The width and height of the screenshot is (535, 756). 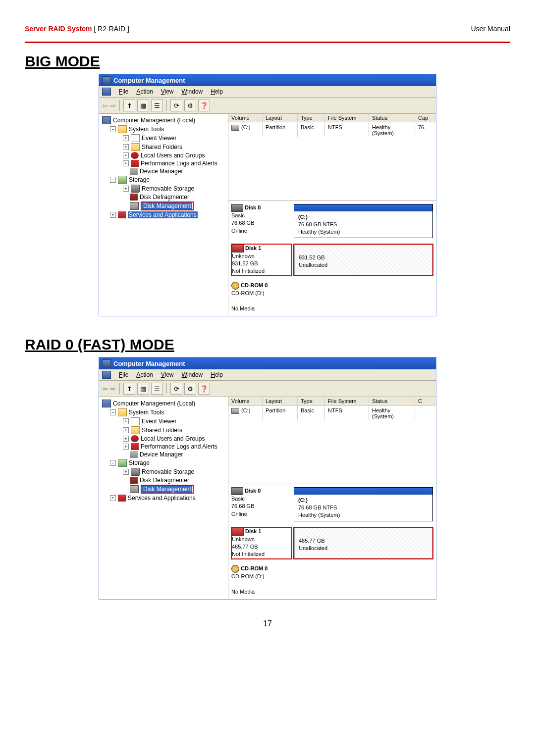 I want to click on vol-fs: NTFS, so click(x=347, y=130).